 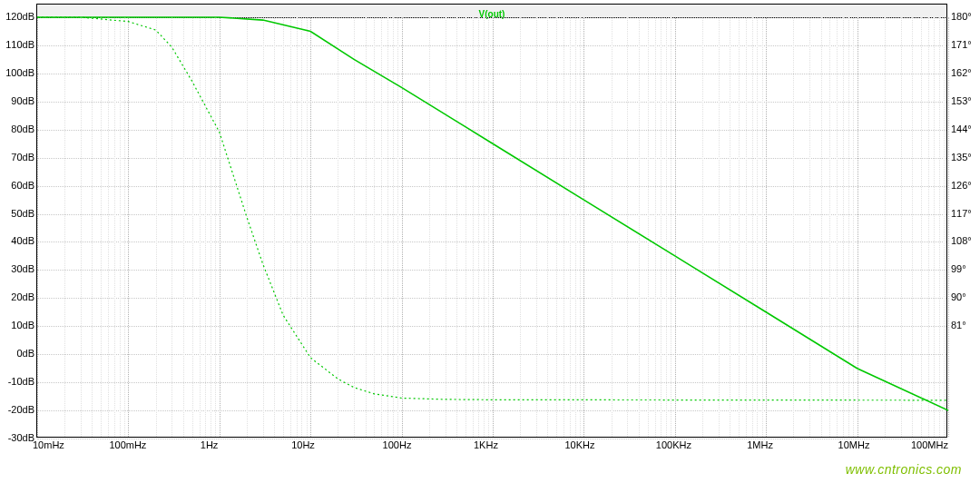 I want to click on x-tick: 10mHz, so click(x=49, y=445).